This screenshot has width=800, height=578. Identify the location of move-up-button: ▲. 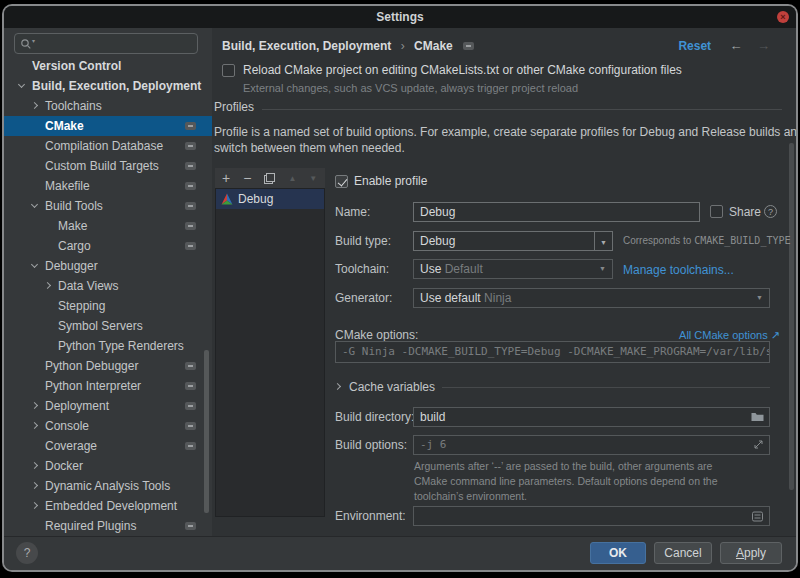
(292, 178).